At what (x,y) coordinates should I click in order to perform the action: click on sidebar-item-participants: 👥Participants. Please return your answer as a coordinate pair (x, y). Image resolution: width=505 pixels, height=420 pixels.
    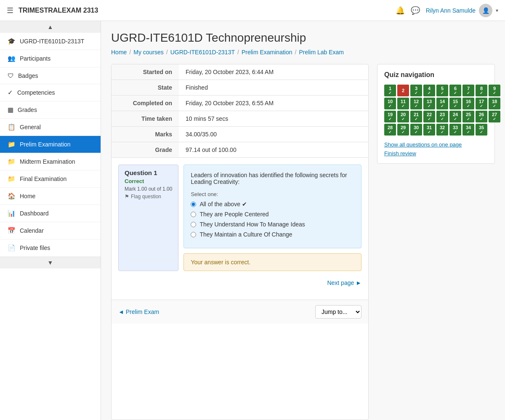
    Looking at the image, I should click on (50, 59).